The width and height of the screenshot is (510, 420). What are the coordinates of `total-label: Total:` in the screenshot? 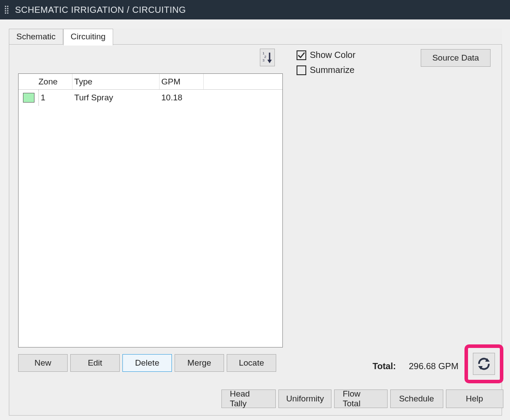 It's located at (384, 366).